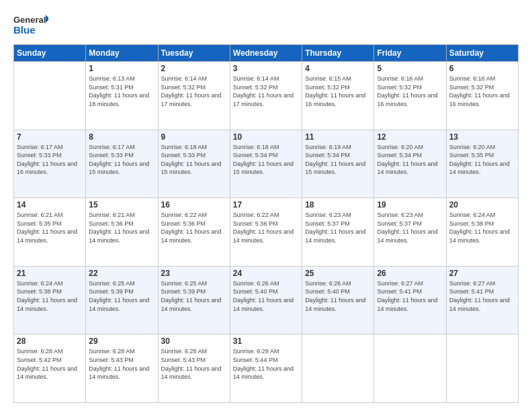 This screenshot has width=532, height=411. I want to click on calendar-cell: 22Sunrise: 6:25 AM Sunset: 5:39 PM Dayli…, so click(122, 300).